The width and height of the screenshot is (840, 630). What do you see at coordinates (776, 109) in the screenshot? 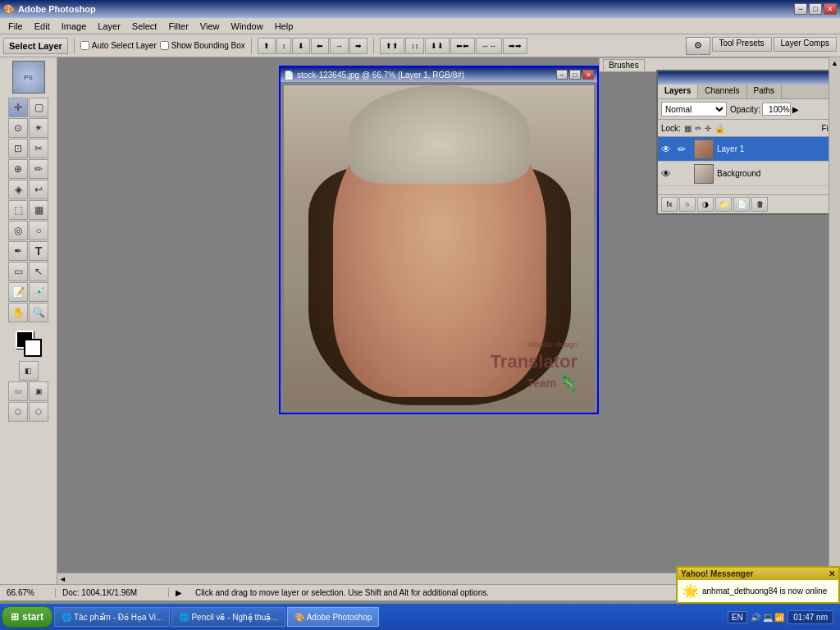
I see `opacity-input` at bounding box center [776, 109].